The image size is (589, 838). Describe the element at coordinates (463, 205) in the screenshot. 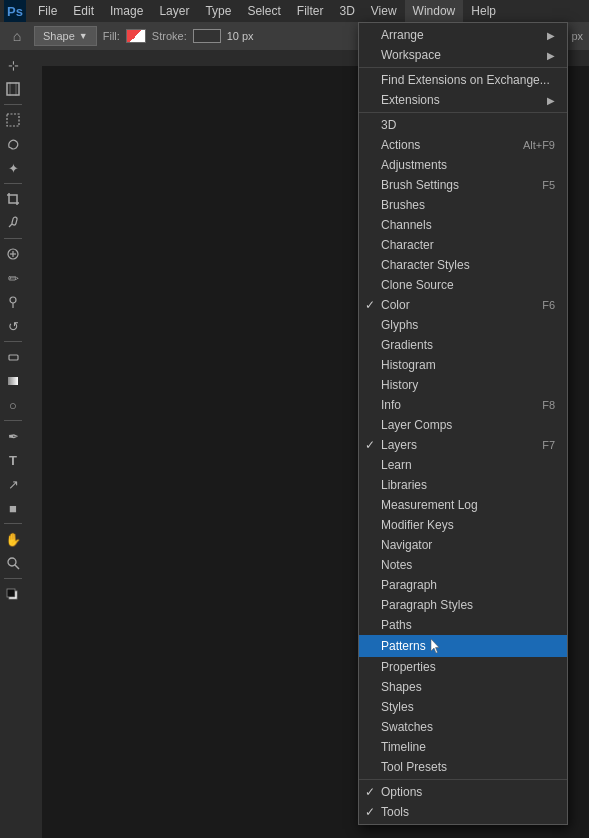

I see `menu-item-brushes: Brushes` at that location.